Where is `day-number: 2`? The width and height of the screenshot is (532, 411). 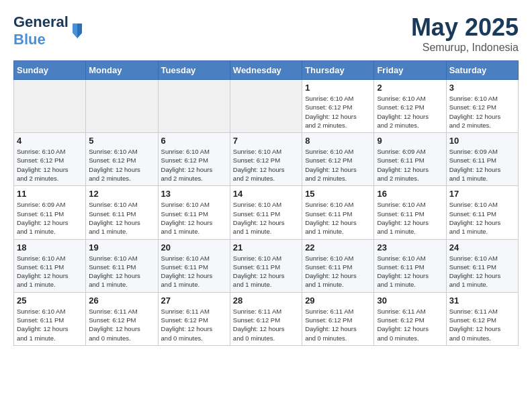 day-number: 2 is located at coordinates (410, 87).